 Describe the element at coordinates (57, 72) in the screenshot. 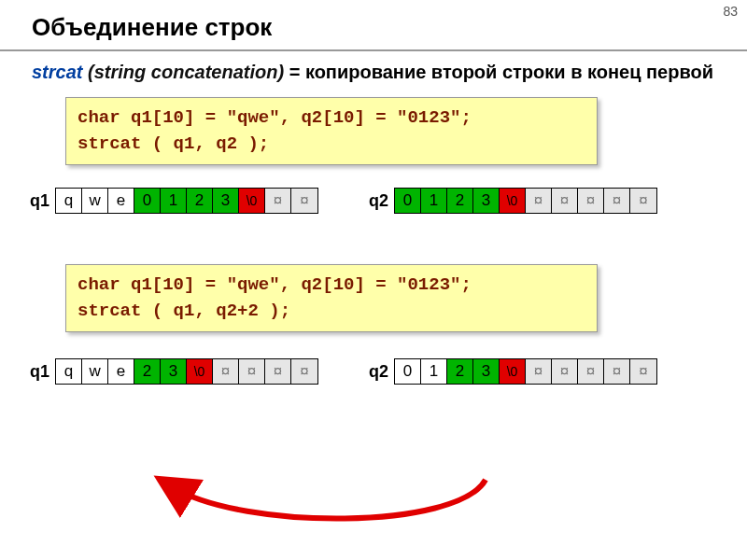

I see `func-name: strcat` at that location.